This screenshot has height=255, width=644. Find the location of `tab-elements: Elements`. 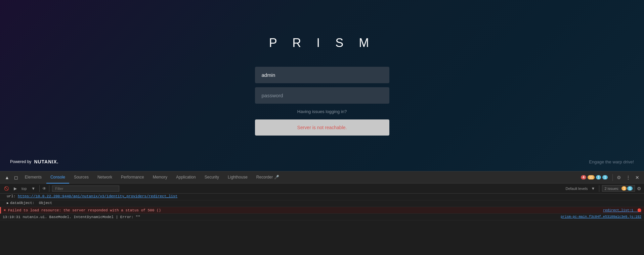

tab-elements: Elements is located at coordinates (33, 177).